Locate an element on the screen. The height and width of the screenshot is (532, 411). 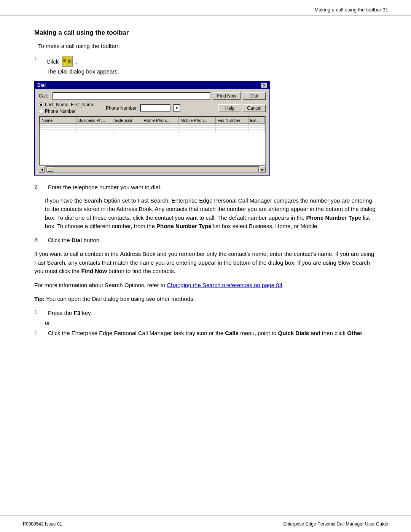
search-preferences-link: Changing the Search preferences on page … is located at coordinates (225, 285).